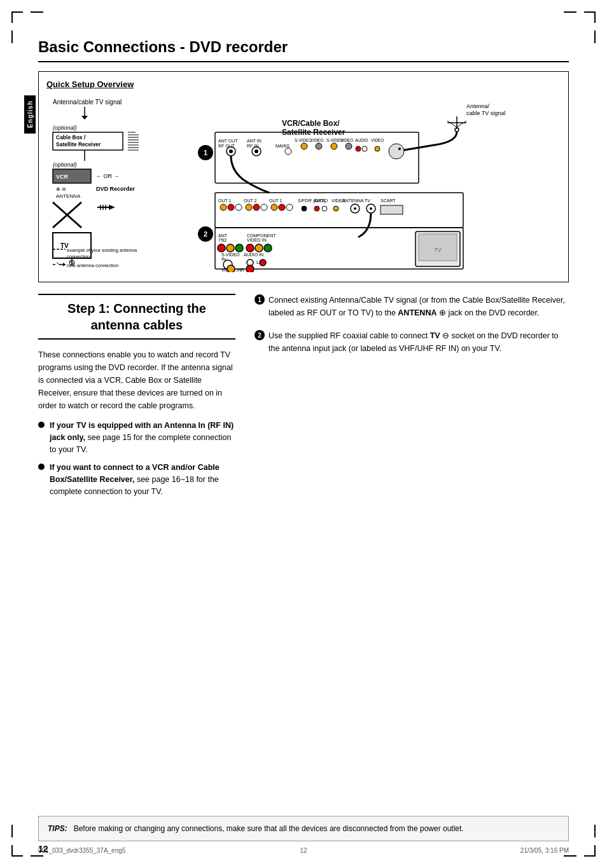 The height and width of the screenshot is (868, 607). Describe the element at coordinates (258, 262) in the screenshot. I see `svg-text: L` at that location.